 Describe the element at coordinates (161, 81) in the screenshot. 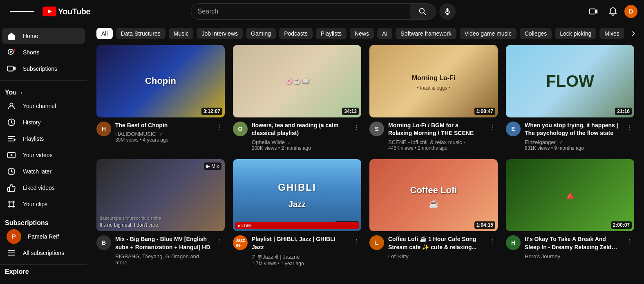

I see `thumbnail-chopin: Chopin 3:12:07` at that location.